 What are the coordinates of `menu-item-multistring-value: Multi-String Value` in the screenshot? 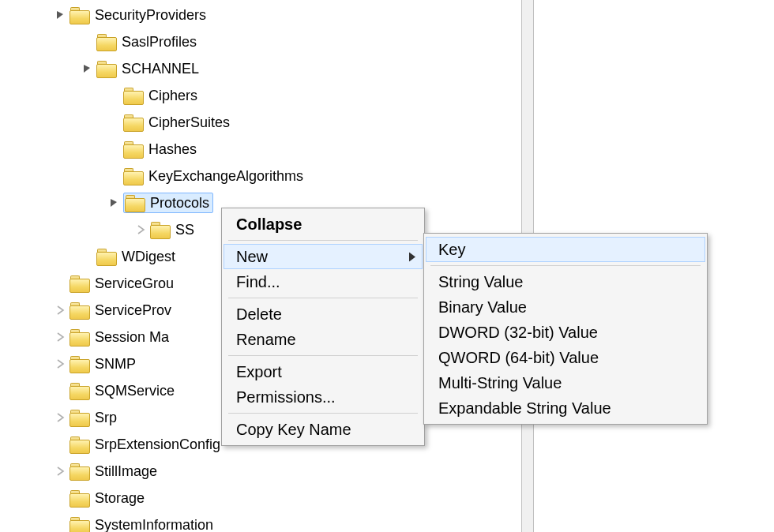 It's located at (565, 383).